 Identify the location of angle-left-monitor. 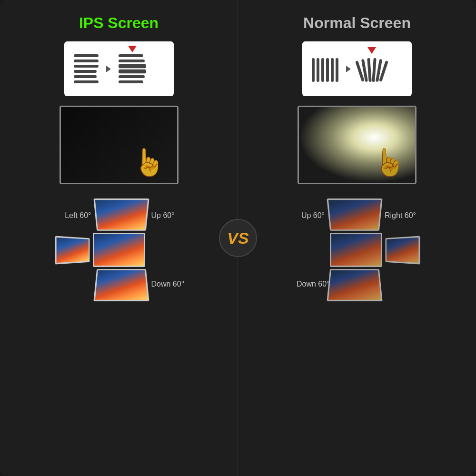
(72, 250).